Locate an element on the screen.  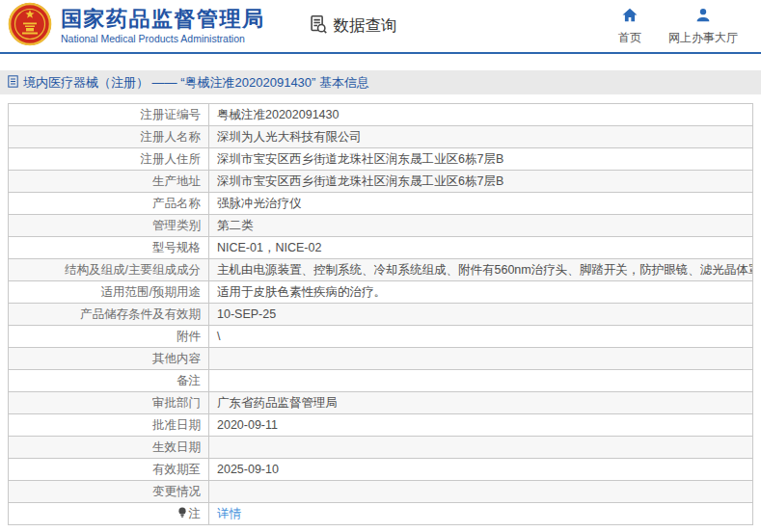
breadcrumb-text: 境内医疗器械（注册） —— “粤械注准20202091430” 基本信息 is located at coordinates (197, 83).